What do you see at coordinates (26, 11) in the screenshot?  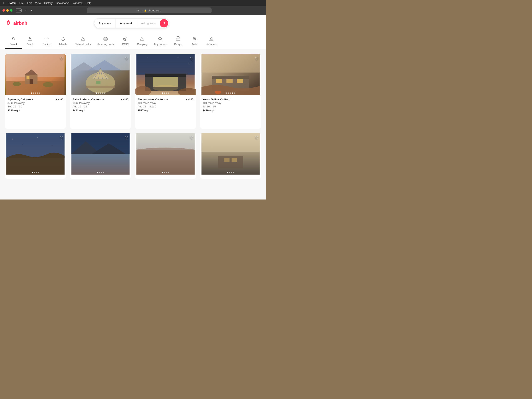 I see `back-button: ‹` at bounding box center [26, 11].